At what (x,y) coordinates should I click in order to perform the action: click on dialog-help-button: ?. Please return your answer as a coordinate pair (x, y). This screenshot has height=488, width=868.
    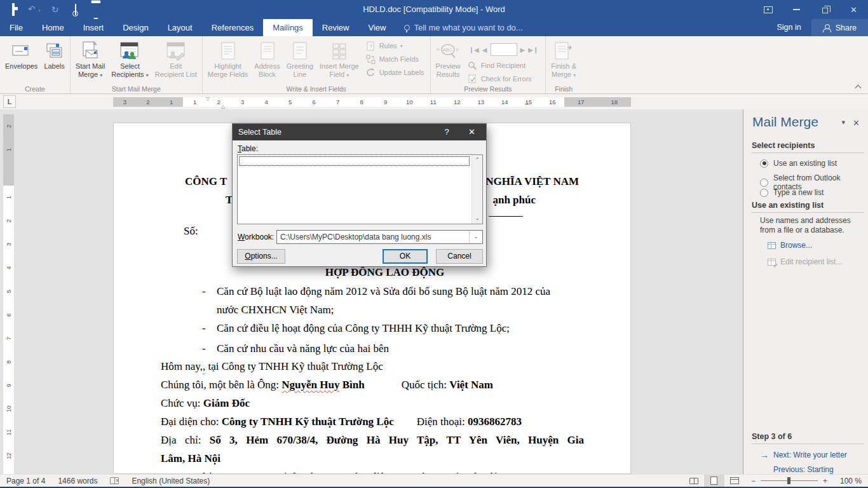
    Looking at the image, I should click on (447, 132).